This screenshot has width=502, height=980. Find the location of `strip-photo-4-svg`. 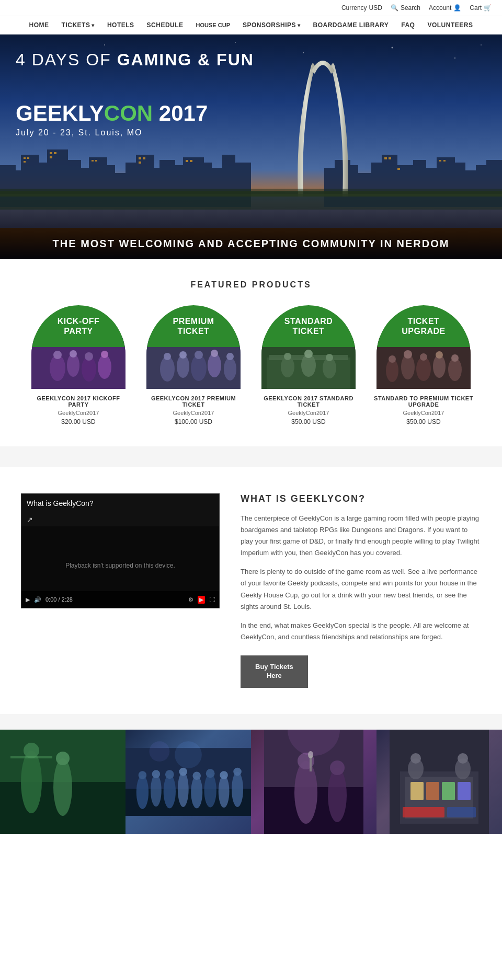

strip-photo-4-svg is located at coordinates (439, 782).